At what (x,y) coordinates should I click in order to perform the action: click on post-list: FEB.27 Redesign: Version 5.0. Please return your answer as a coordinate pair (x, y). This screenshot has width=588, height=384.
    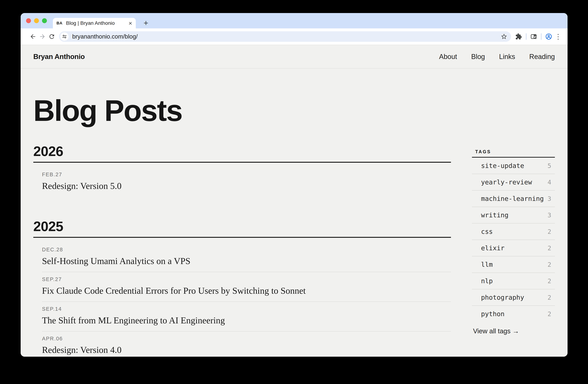
    Looking at the image, I should click on (242, 180).